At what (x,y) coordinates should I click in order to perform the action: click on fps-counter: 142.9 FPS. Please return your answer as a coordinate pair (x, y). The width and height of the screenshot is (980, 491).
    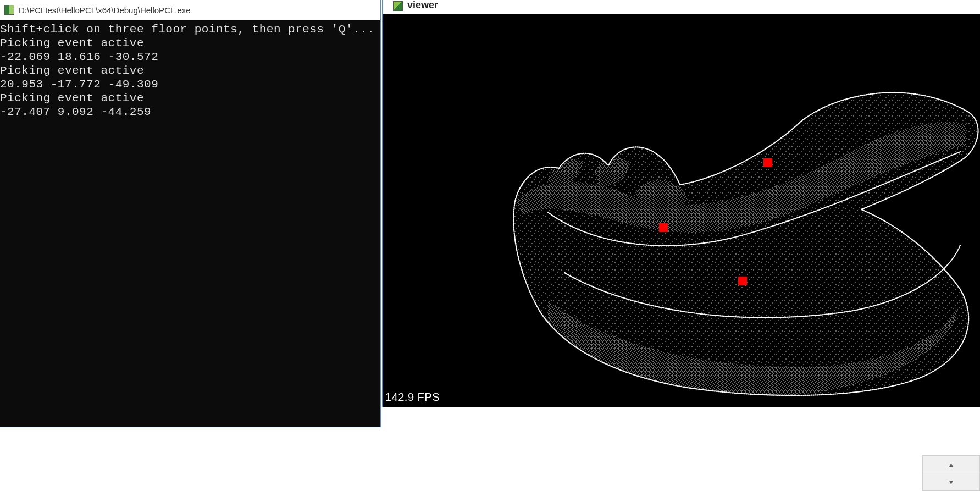
    Looking at the image, I should click on (412, 397).